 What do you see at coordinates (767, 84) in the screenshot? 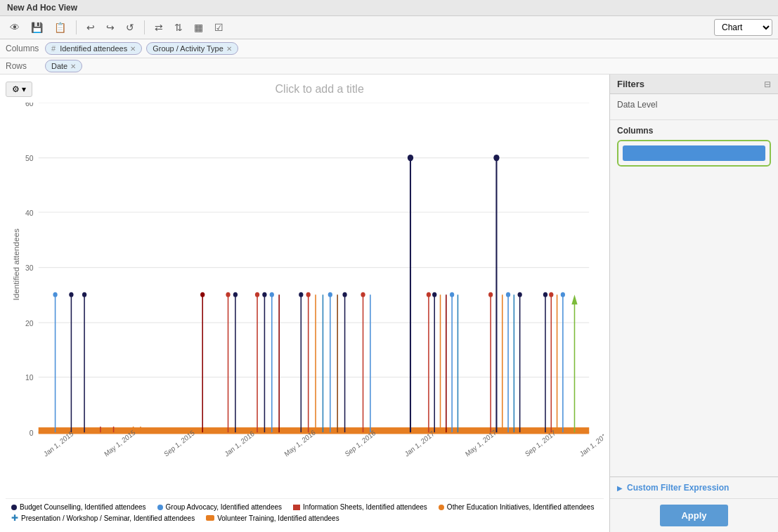
I see `panel-collapse-icon: ⊟` at bounding box center [767, 84].